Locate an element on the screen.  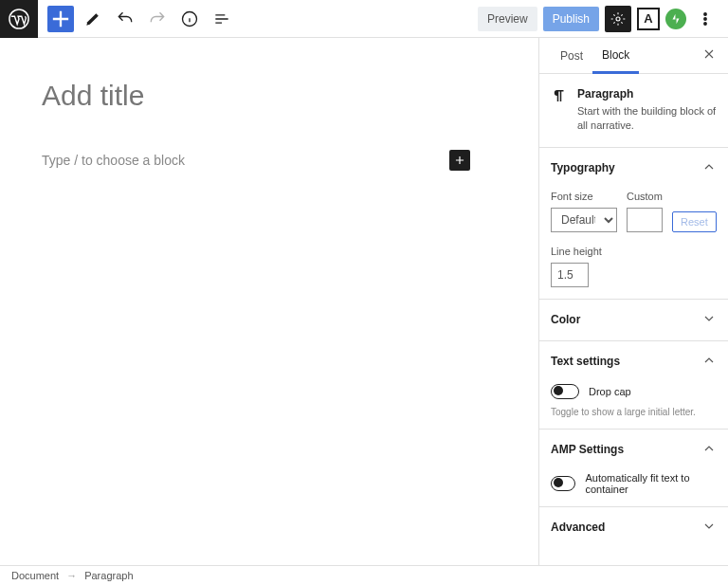
kebab-icon is located at coordinates (705, 19).